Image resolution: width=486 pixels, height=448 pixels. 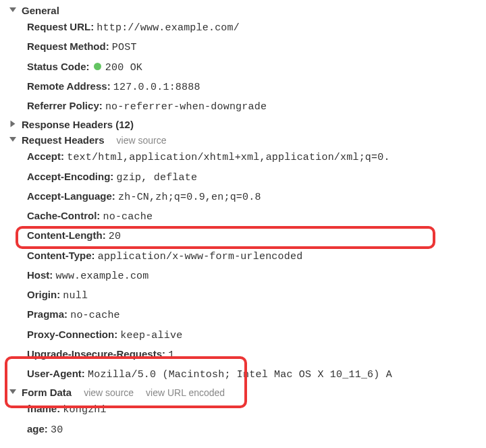 What do you see at coordinates (240, 375) in the screenshot?
I see `value: Mozilla/5.0 (Macintosh; Intel Mac OS X 1…` at bounding box center [240, 375].